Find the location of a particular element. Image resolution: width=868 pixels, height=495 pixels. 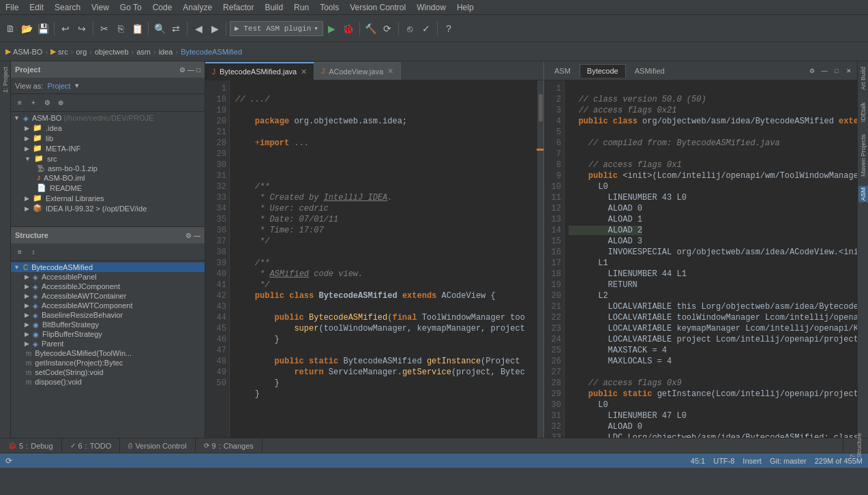

tree-item-meta: ▶ 📁 META-INF is located at coordinates (108, 149).